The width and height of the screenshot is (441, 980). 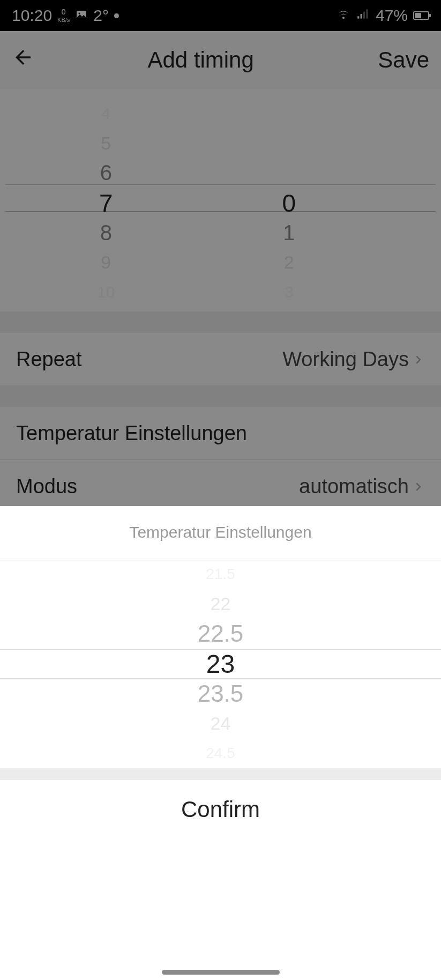 I want to click on kbs-value: 0, so click(x=64, y=12).